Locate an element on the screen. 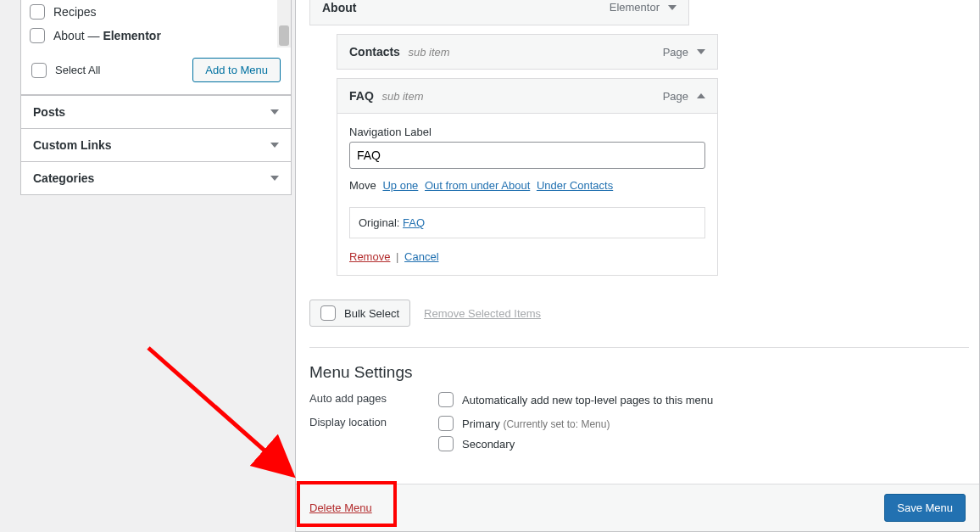  menu-settings-heading: Menu Settings is located at coordinates (639, 372).